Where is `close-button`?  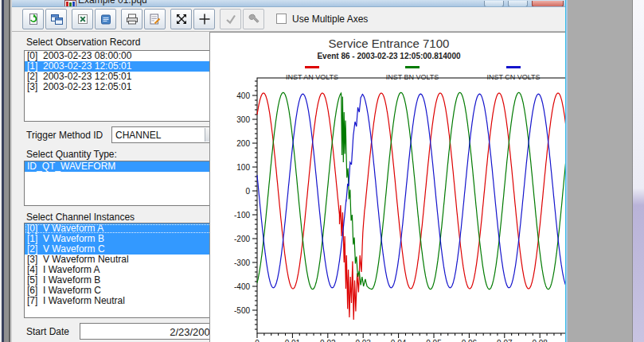 close-button is located at coordinates (548, 4).